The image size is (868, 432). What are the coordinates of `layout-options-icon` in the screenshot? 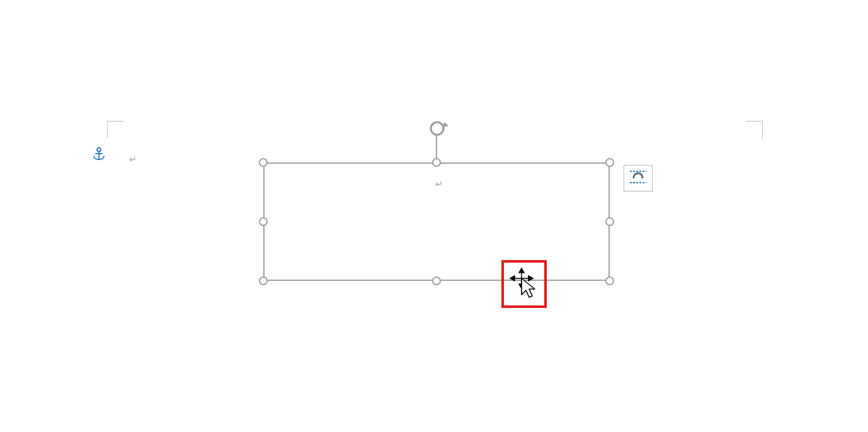 It's located at (638, 178).